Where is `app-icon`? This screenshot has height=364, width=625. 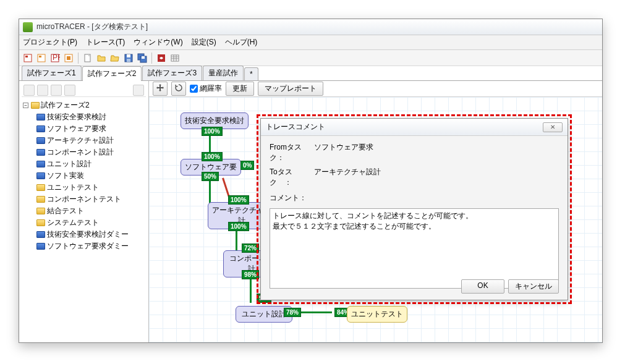 app-icon is located at coordinates (28, 27).